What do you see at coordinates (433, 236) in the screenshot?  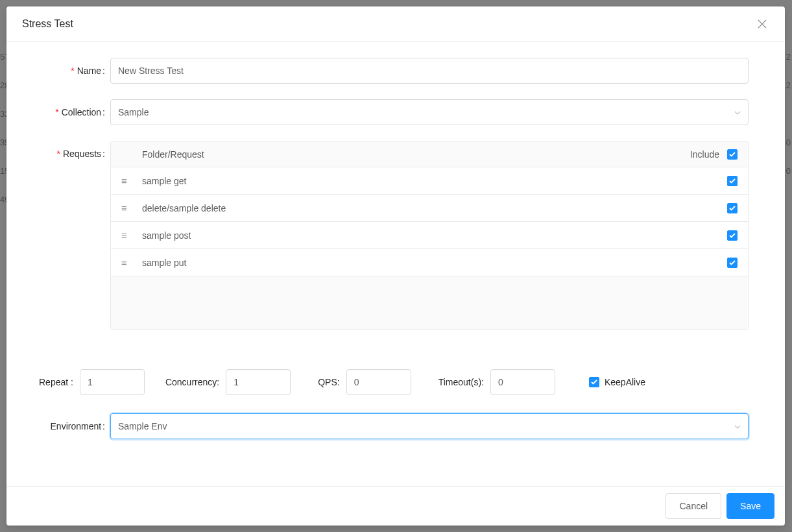 I see `request-name: sample post` at bounding box center [433, 236].